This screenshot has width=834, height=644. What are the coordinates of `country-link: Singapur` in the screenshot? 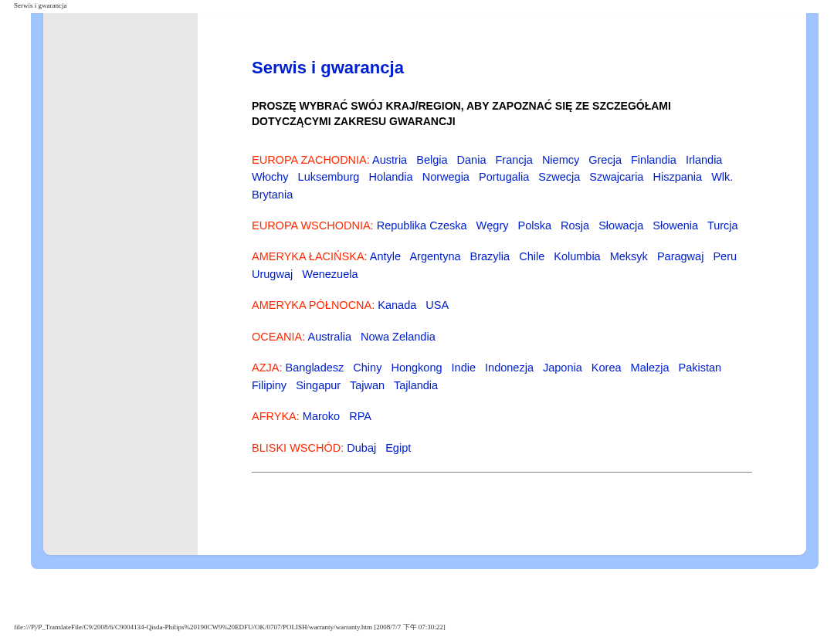 It's located at (318, 385).